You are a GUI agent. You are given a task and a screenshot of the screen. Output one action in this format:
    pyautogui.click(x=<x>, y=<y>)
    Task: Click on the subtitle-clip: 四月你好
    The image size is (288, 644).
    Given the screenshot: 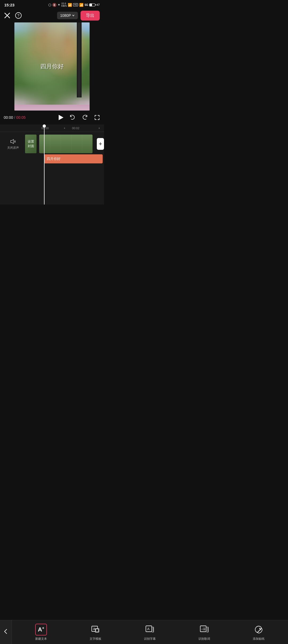 What is the action you would take?
    pyautogui.click(x=73, y=159)
    